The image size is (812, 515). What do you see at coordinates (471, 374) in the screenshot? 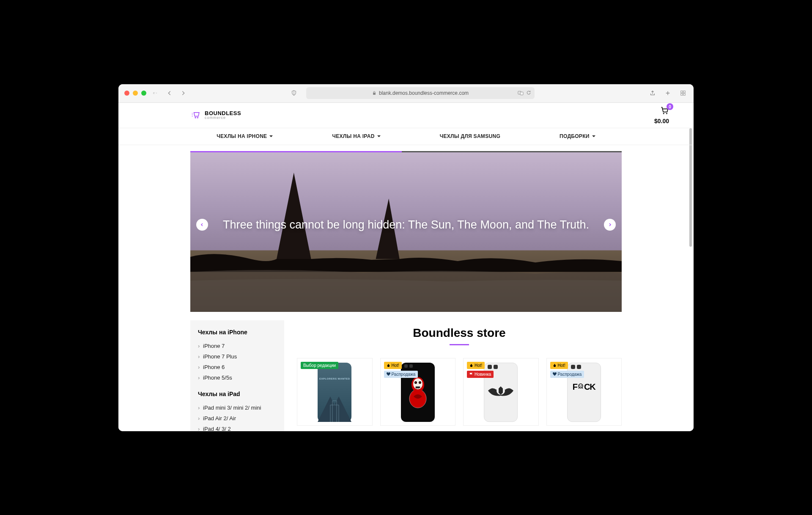
I see `flag-icon` at bounding box center [471, 374].